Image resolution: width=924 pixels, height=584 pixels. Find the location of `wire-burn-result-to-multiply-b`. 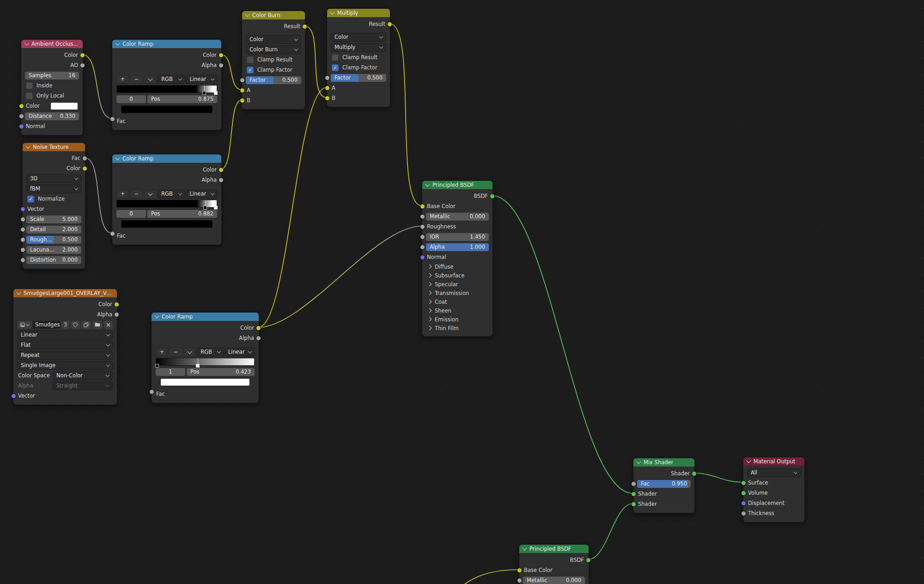

wire-burn-result-to-multiply-b is located at coordinates (316, 62).